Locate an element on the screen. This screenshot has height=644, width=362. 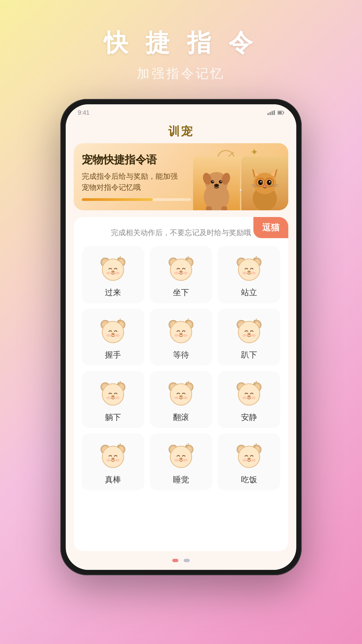
command-icon-3: z z is located at coordinates (249, 268).